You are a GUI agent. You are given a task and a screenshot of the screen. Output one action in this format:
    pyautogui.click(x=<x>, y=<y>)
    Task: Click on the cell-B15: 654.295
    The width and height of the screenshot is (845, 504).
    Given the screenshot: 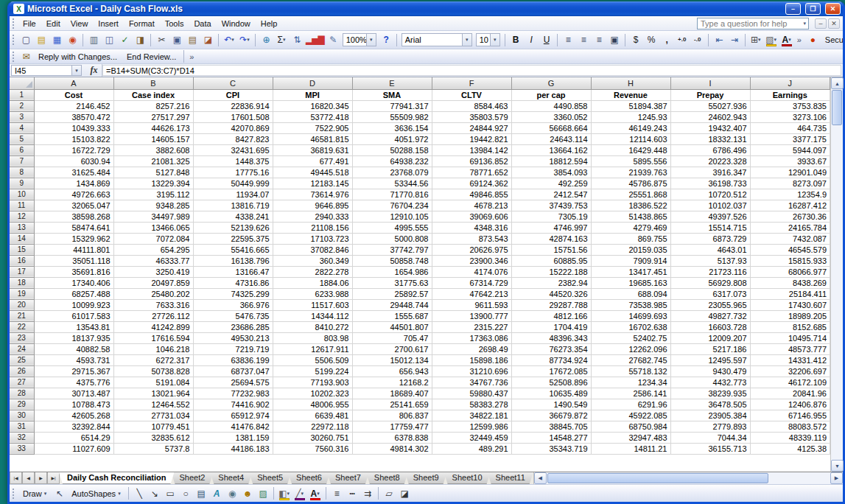 What is the action you would take?
    pyautogui.click(x=153, y=249)
    